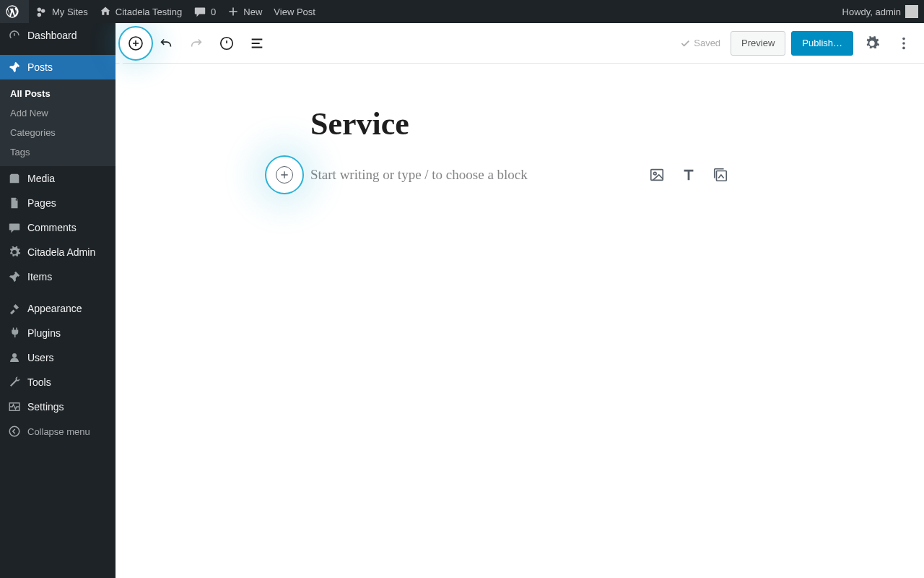  Describe the element at coordinates (257, 43) in the screenshot. I see `block-navigation-button` at that location.